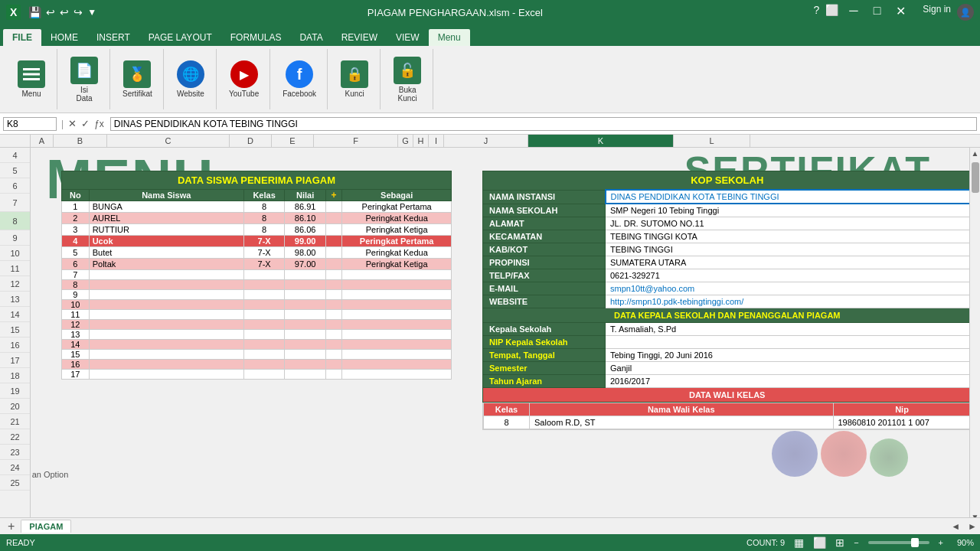  What do you see at coordinates (42, 141) in the screenshot?
I see `col-header-A: A` at bounding box center [42, 141].